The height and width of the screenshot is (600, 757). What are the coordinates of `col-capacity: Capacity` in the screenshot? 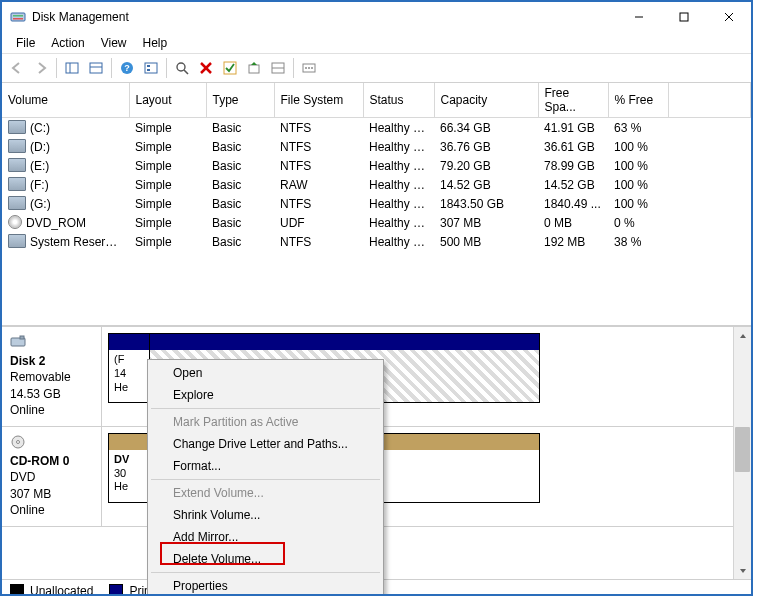 It's located at (486, 100).